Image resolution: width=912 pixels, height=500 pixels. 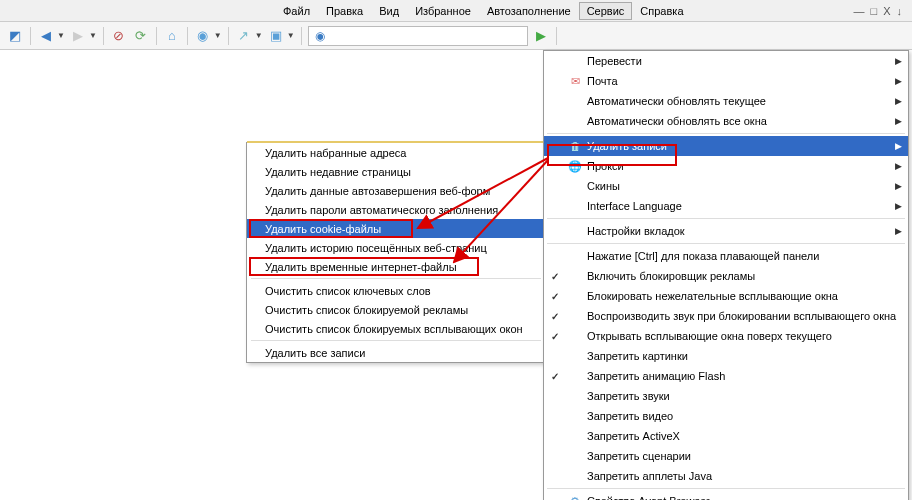 What do you see at coordinates (739, 146) in the screenshot?
I see `menu-item-label: Удалить записи` at bounding box center [739, 146].